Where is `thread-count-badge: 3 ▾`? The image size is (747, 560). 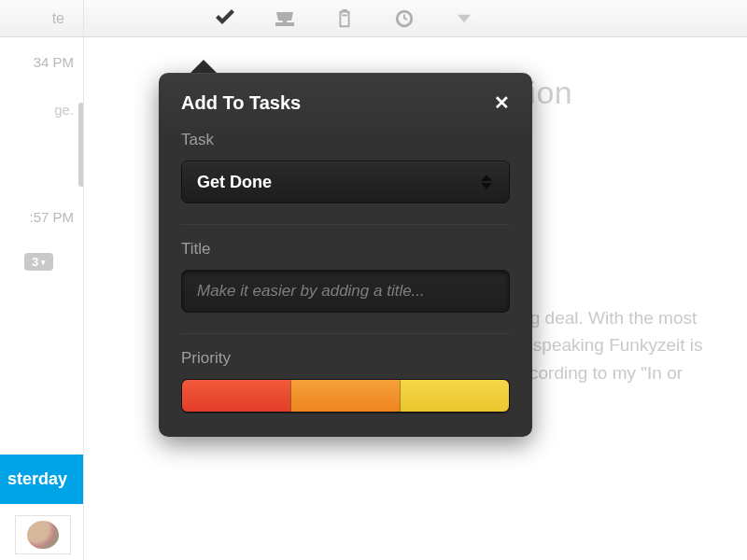
thread-count-badge: 3 ▾ is located at coordinates (39, 261).